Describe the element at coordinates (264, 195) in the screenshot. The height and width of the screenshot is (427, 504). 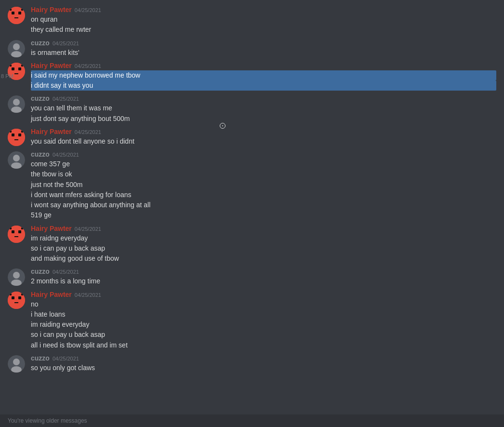
I see `message-text: i dont want mfers asking for loans` at that location.